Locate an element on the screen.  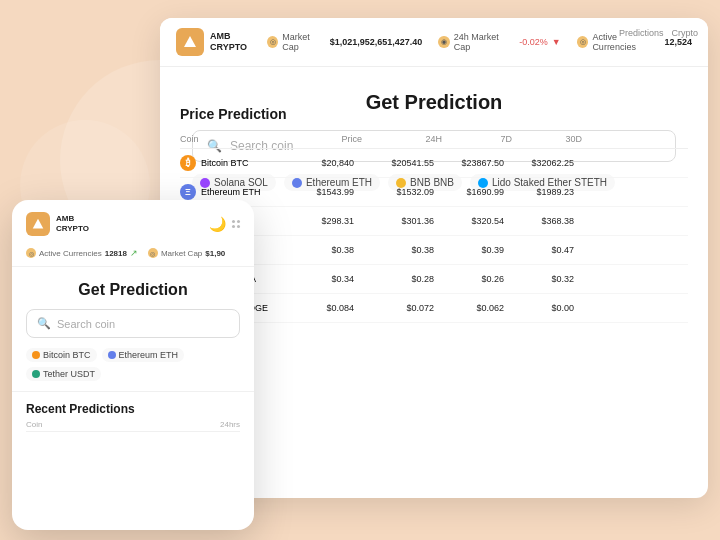
front-coin-tag-eth: Ethereum ETH is located at coordinates (144, 355).